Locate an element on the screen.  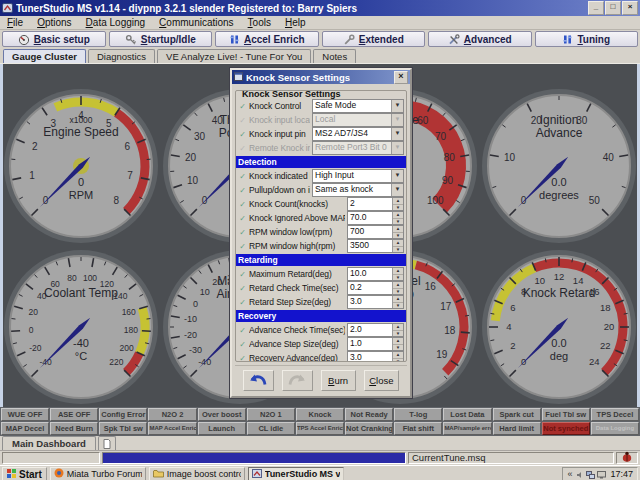
dropdown-value: Remote Port3 Bit 0 is located at coordinates (352, 148).